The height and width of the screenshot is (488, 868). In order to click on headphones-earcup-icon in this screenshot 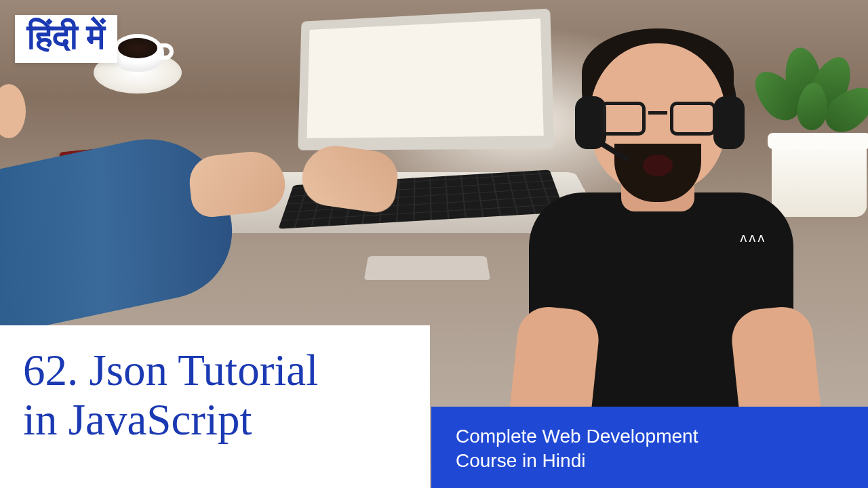, I will do `click(729, 123)`.